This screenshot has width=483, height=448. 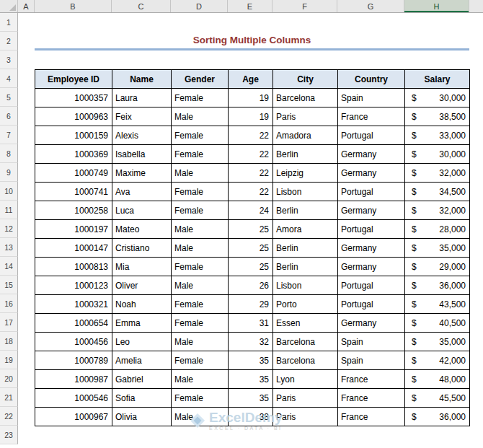 I want to click on select-all-corner, so click(x=9, y=6).